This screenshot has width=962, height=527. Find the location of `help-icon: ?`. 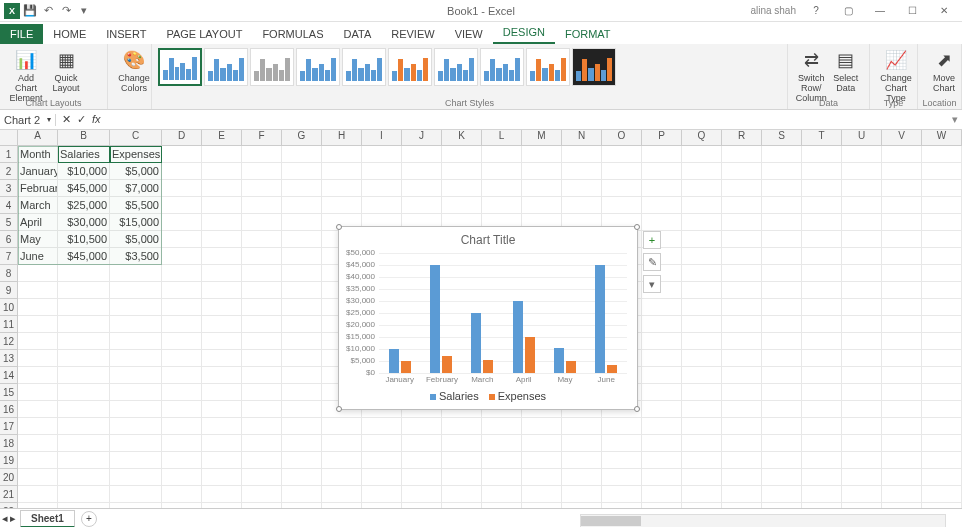

help-icon: ? is located at coordinates (816, 11).